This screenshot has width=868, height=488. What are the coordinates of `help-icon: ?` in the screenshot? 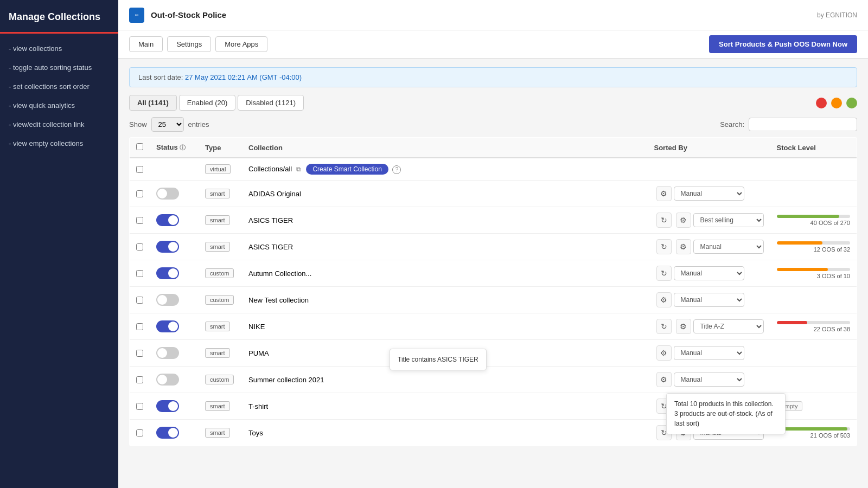 It's located at (397, 170).